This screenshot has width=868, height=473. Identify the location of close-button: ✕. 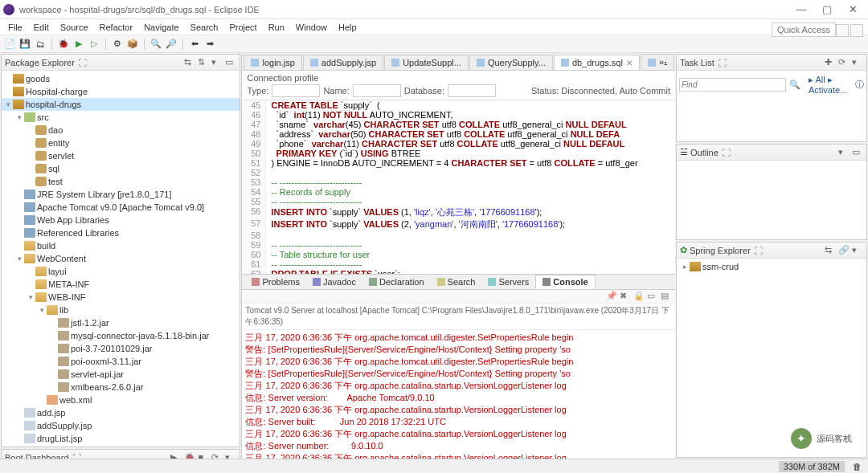
(853, 10).